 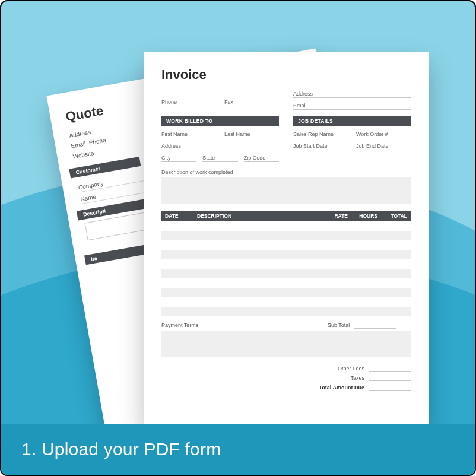 I want to click on invoice-top-row: Phone Fax Address Email, so click(x=286, y=98).